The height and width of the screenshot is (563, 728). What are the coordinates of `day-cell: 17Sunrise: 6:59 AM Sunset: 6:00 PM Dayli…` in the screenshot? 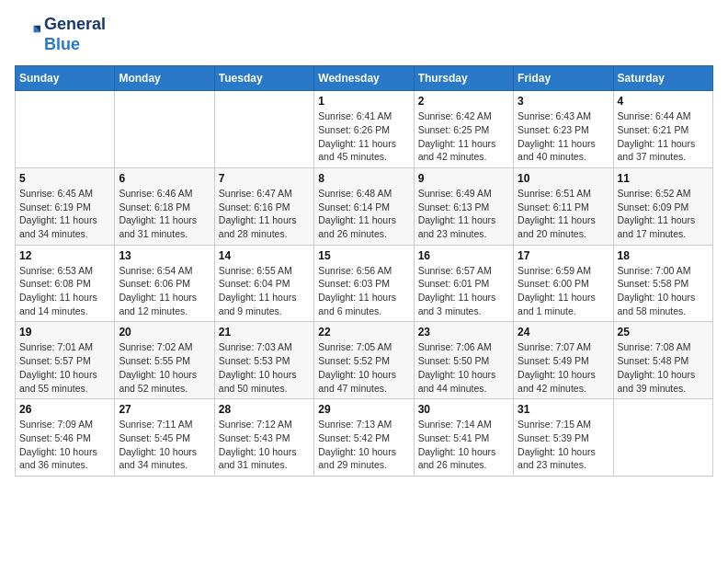 It's located at (563, 283).